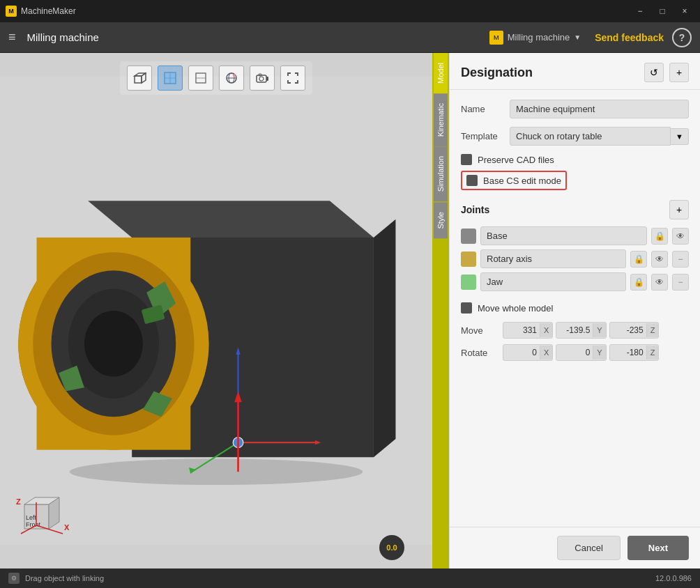 The height and width of the screenshot is (588, 700). I want to click on restore-button: □, so click(662, 11).